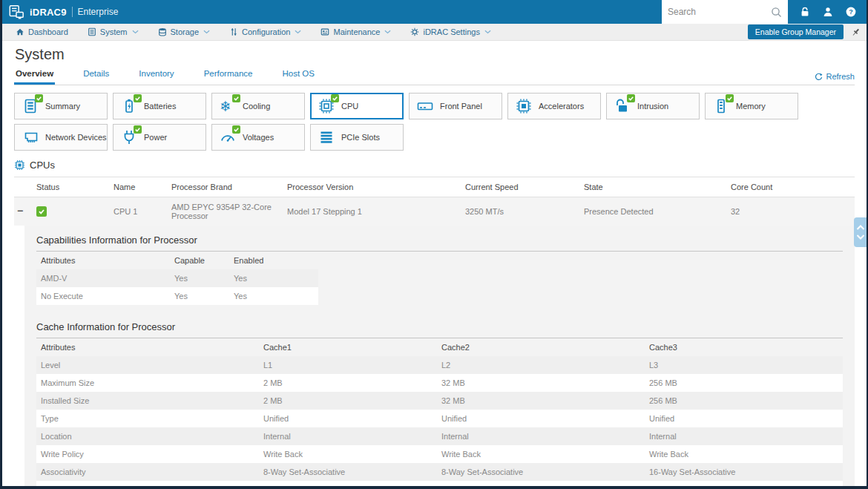  Describe the element at coordinates (435, 76) in the screenshot. I see `tab-bar: Overview Details Inventory Performance H…` at that location.